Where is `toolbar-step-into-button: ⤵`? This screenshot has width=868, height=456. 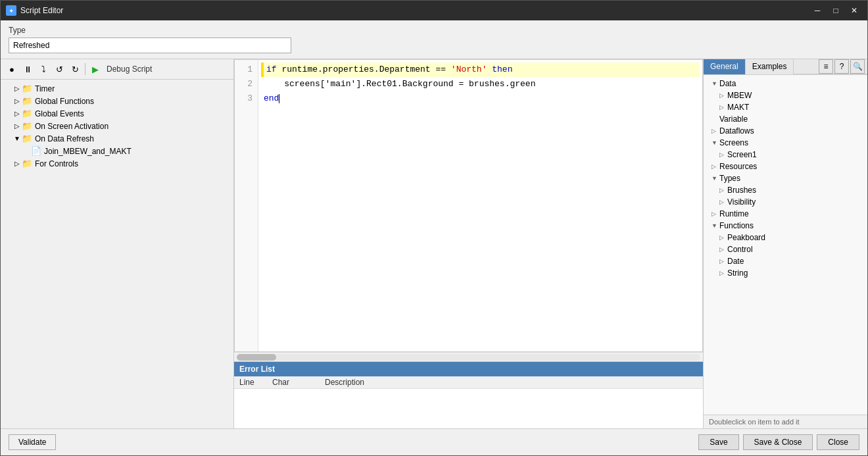
toolbar-step-into-button: ⤵ is located at coordinates (43, 69).